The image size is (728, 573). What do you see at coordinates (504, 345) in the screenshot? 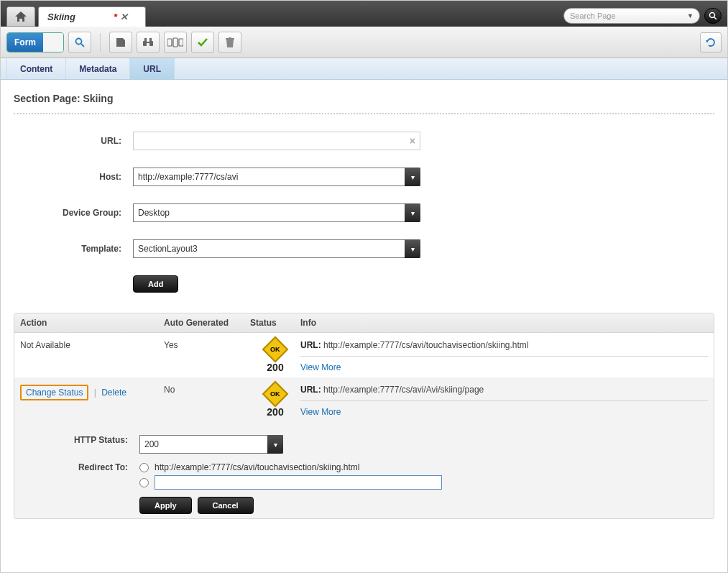
I see `info-url: URL: http://example:7777/cs/avi/touchavi…` at bounding box center [504, 345].